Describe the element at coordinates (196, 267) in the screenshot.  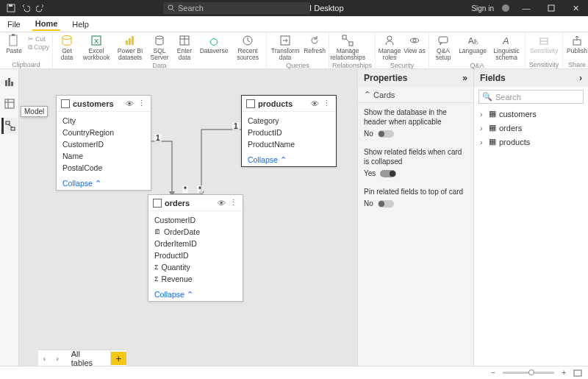
I see `field-item: ΣQuantity` at that location.